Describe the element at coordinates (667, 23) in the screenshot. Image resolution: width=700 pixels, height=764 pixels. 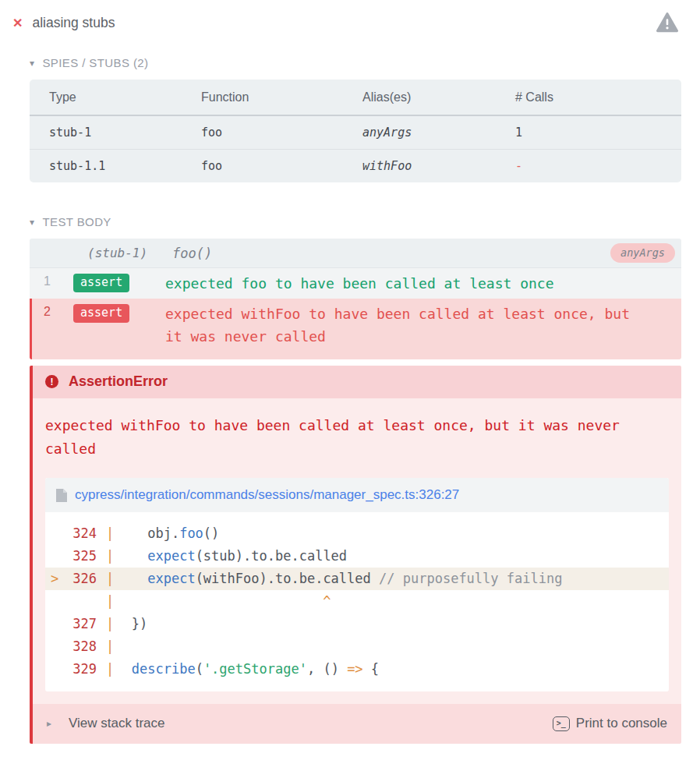
I see `warning-icon` at that location.